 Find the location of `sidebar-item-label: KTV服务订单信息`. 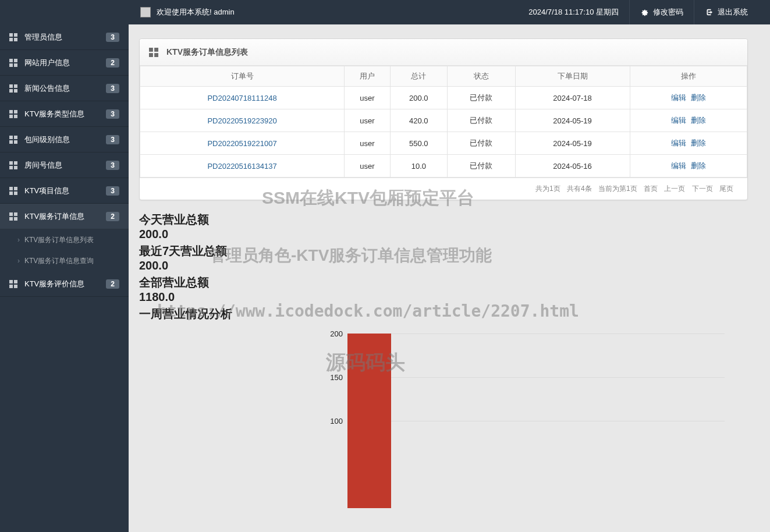

sidebar-item-label: KTV服务订单信息 is located at coordinates (65, 217).